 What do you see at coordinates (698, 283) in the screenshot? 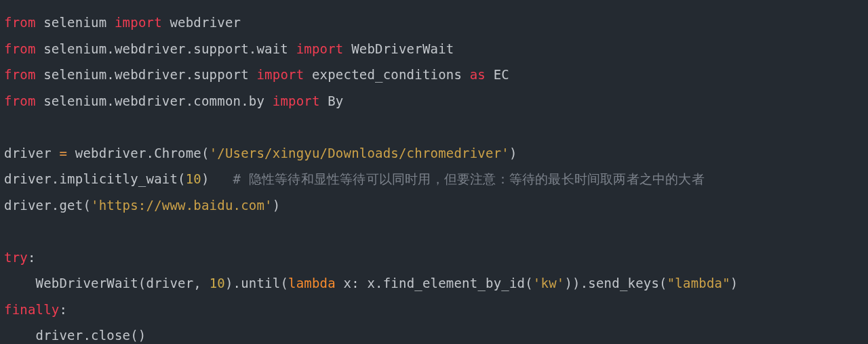
I see `string-literal: "lambda"` at bounding box center [698, 283].